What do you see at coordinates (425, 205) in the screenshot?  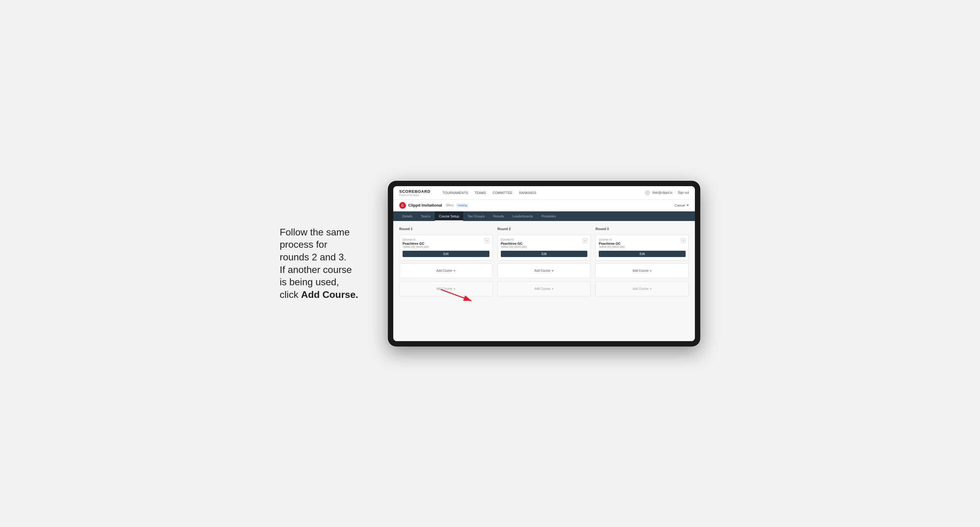 I see `tournament-name: Clippd Invitational` at bounding box center [425, 205].